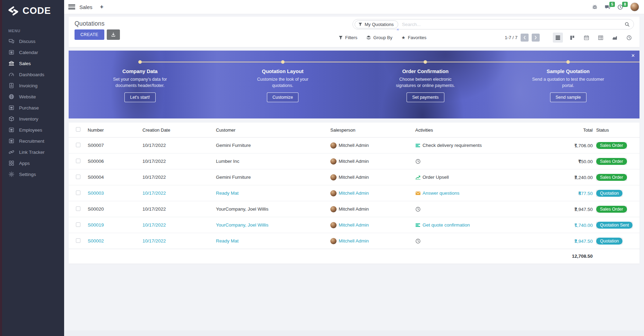 Image resolution: width=644 pixels, height=336 pixels. What do you see at coordinates (466, 145) in the screenshot?
I see `activity-cell: Check delivery requirements` at bounding box center [466, 145].